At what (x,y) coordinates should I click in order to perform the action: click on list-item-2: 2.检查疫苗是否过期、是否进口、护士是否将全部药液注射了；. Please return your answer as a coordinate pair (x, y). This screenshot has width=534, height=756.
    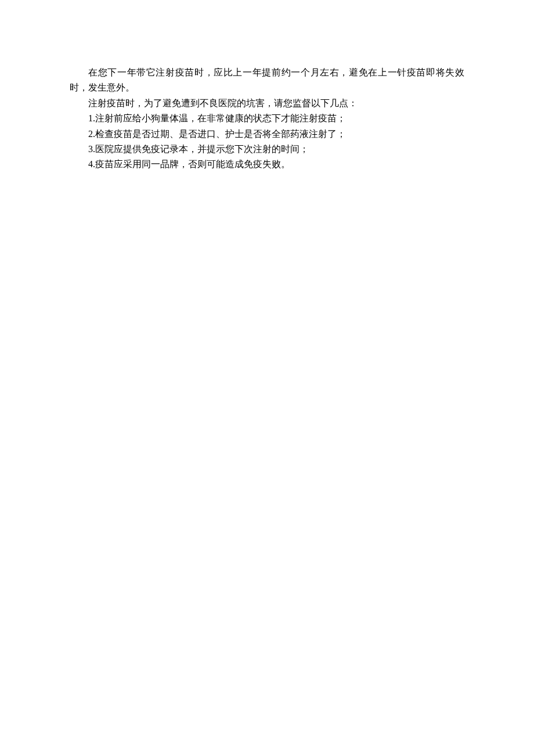
    Looking at the image, I should click on (267, 134).